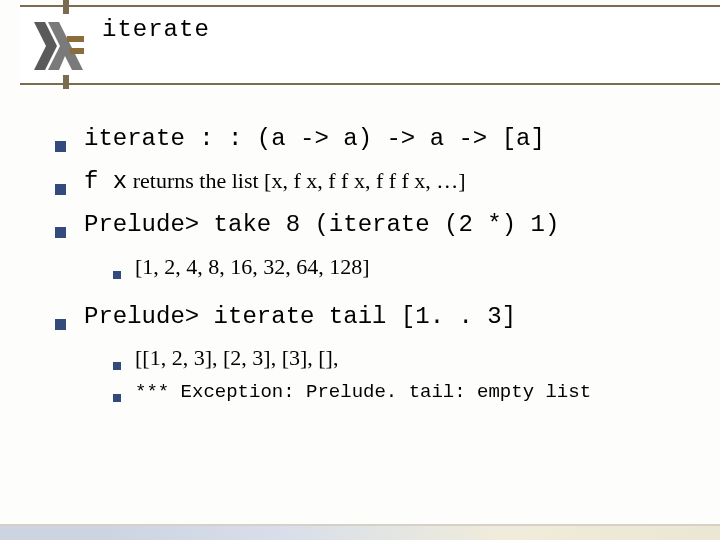  Describe the element at coordinates (252, 267) in the screenshot. I see `result-list-1: [1, 2, 4, 8, 16, 32, 64, 128]` at that location.